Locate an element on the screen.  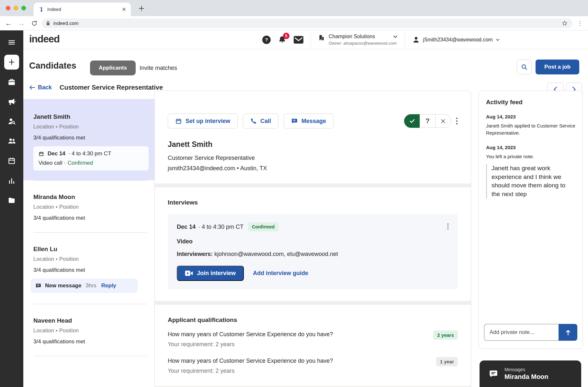
candidate-row-janett-smith: Janett Smith Location • Position 3/4 qua… is located at coordinates (89, 140).